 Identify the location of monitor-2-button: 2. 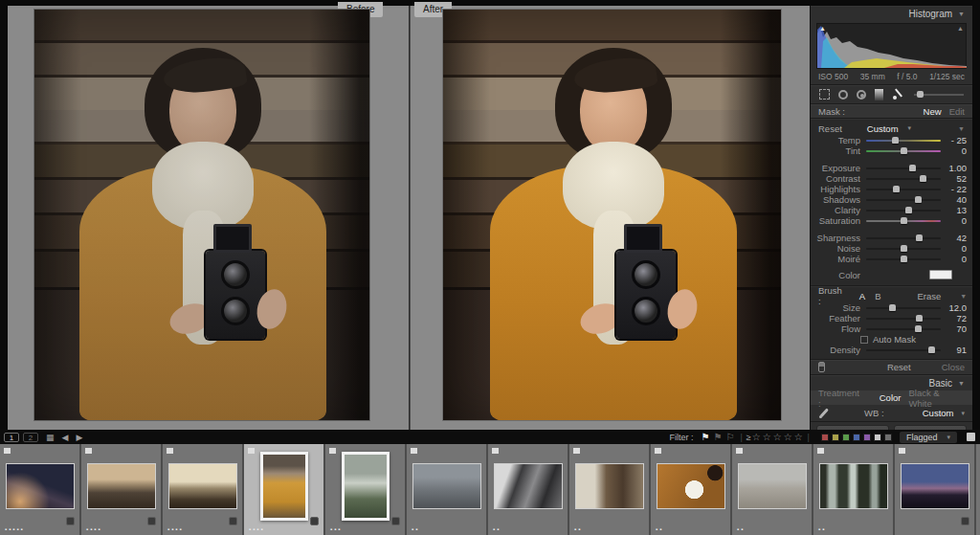
(31, 437).